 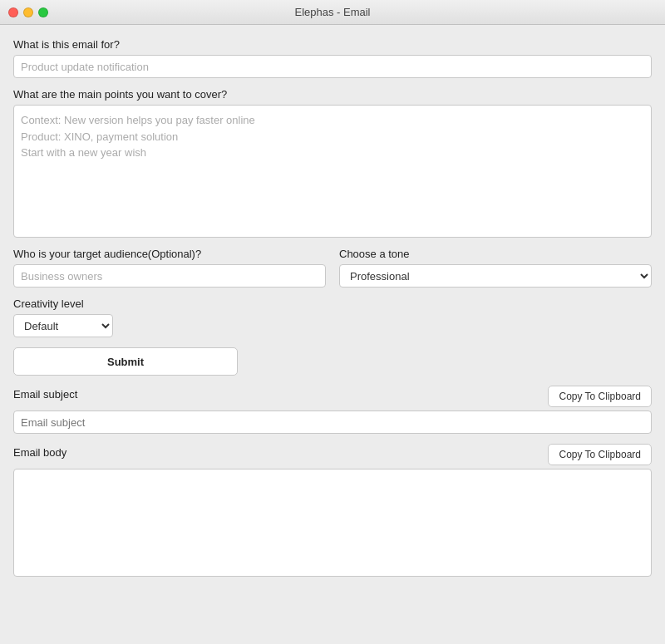 I want to click on creativity-field: Creativity level Default Low Medium High, so click(x=332, y=317).